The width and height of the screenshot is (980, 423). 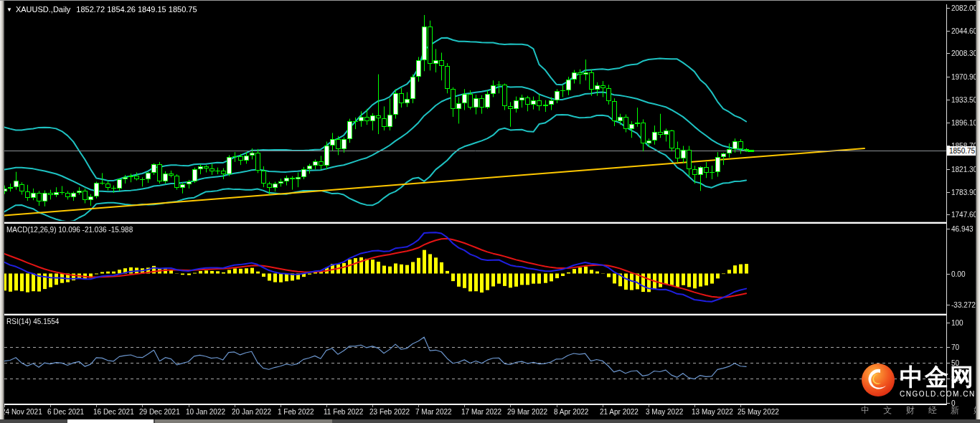 I want to click on price-tick-label: 1933.50, so click(x=964, y=100).